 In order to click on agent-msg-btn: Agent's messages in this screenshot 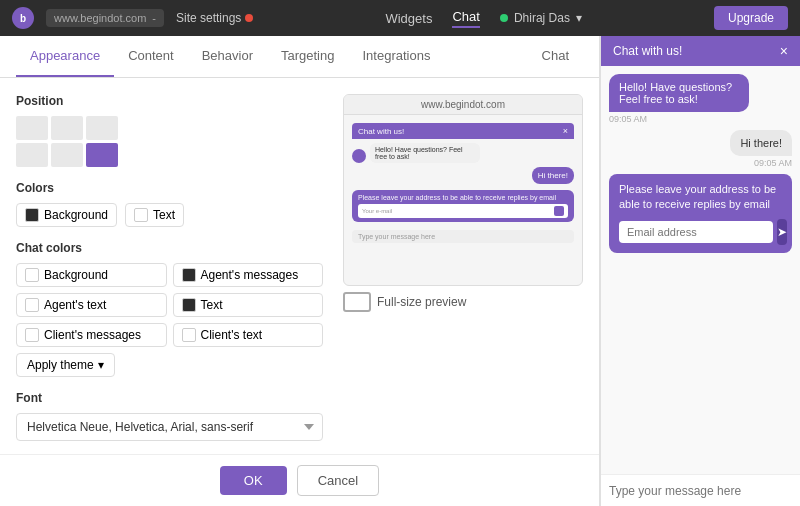, I will do `click(248, 275)`.